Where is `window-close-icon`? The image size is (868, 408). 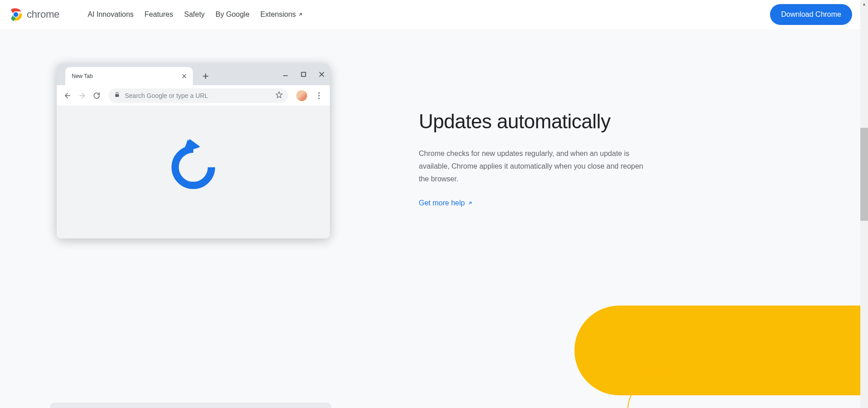
window-close-icon is located at coordinates (322, 74).